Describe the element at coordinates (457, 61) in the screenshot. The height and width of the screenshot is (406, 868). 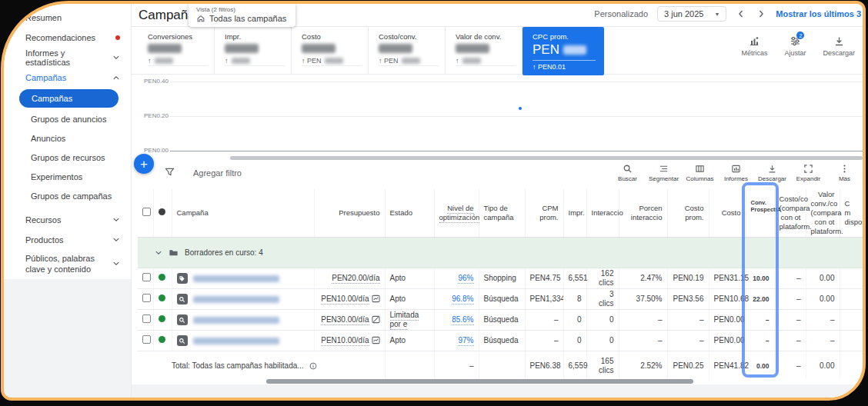
I see `delta-arrow: ↑` at that location.